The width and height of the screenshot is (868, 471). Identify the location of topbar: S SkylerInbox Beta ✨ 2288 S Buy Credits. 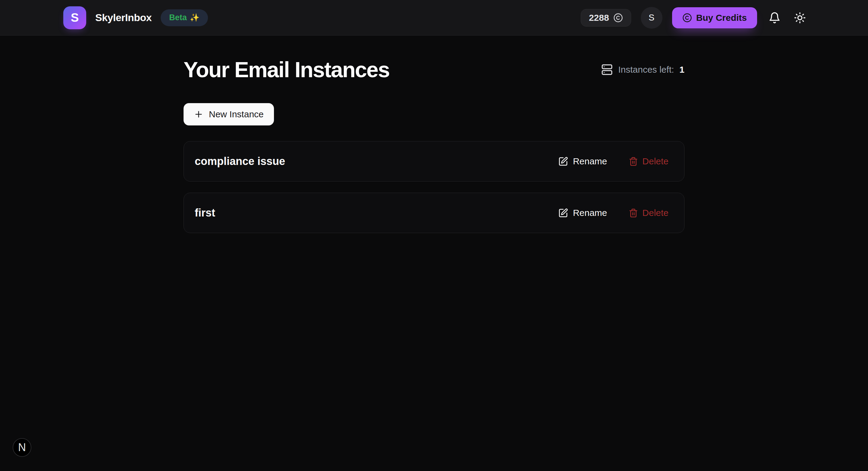
(434, 18).